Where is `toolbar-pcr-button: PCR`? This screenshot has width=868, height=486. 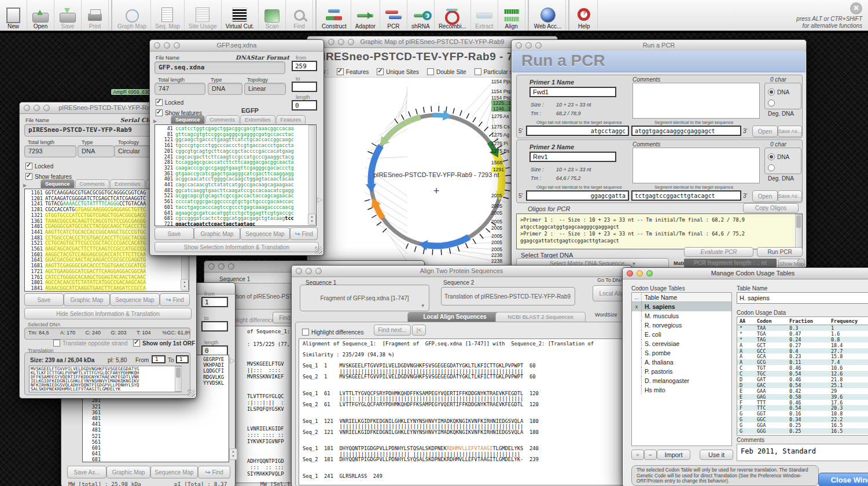 toolbar-pcr-button: PCR is located at coordinates (393, 15).